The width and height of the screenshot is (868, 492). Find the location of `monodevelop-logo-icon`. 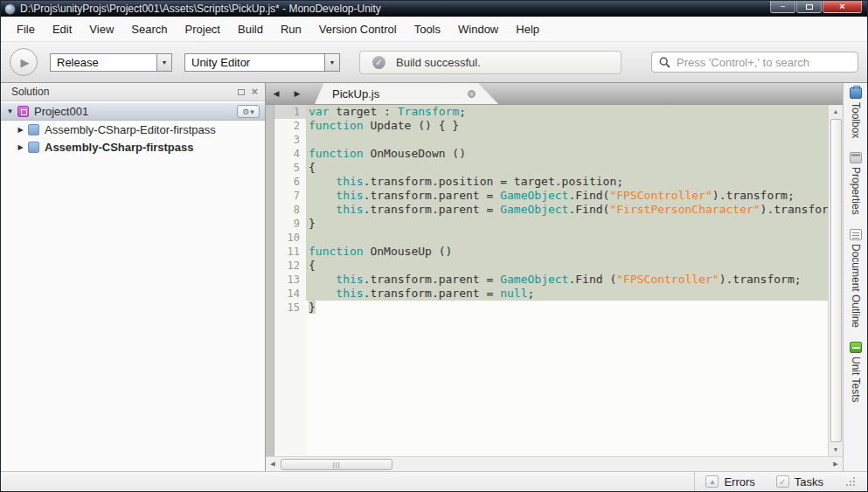

monodevelop-logo-icon is located at coordinates (10, 9).